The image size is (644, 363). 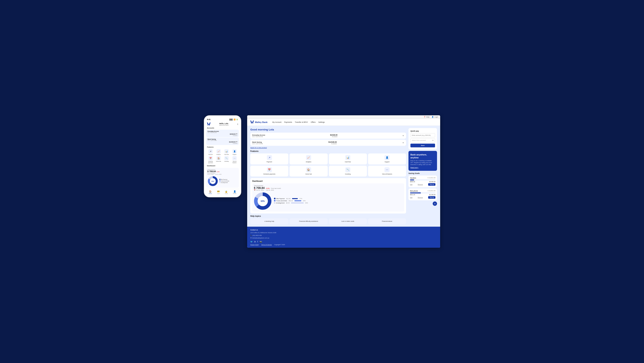 What do you see at coordinates (269, 159) in the screenshot?
I see `feature-payment: ↗ Payment` at bounding box center [269, 159].